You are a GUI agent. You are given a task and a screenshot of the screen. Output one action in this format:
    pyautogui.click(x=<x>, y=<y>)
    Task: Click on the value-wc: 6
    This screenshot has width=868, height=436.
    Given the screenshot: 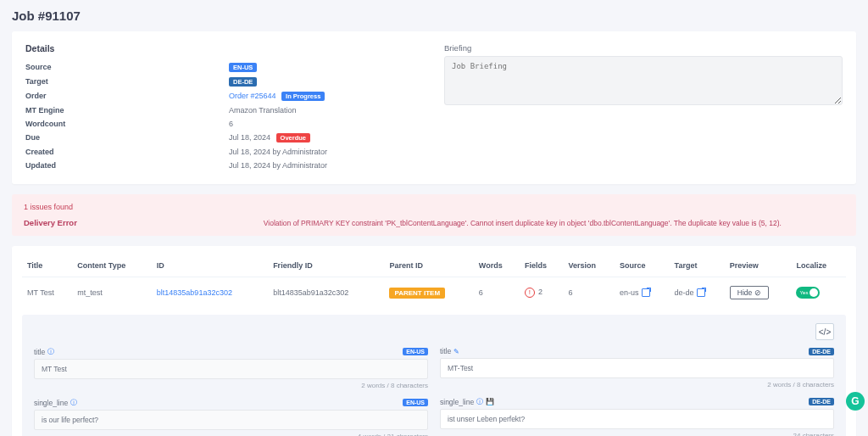 What is the action you would take?
    pyautogui.click(x=231, y=124)
    